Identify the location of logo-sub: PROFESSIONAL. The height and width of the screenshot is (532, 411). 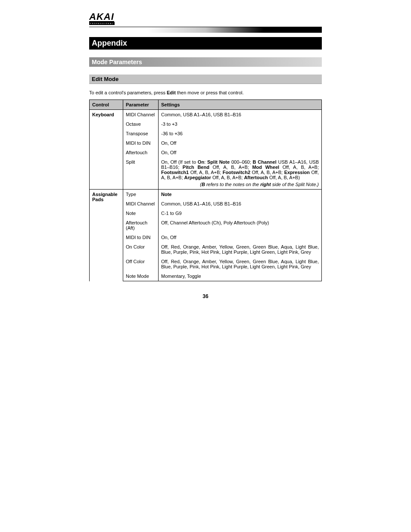
(102, 23).